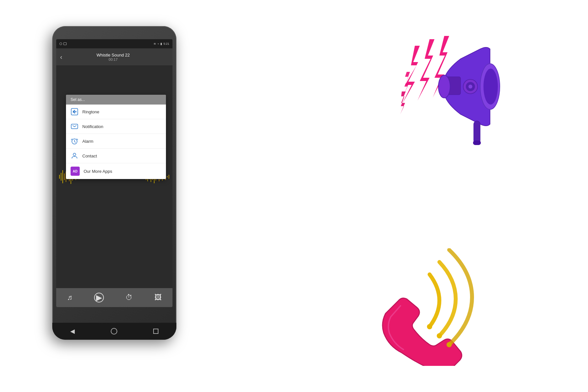 This screenshot has width=588, height=392. Describe the element at coordinates (155, 44) in the screenshot. I see `wifi-icon: ≋` at that location.